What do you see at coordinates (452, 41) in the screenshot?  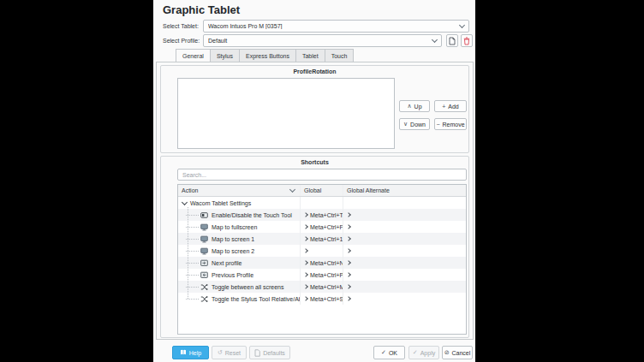 I see `document-new-icon` at bounding box center [452, 41].